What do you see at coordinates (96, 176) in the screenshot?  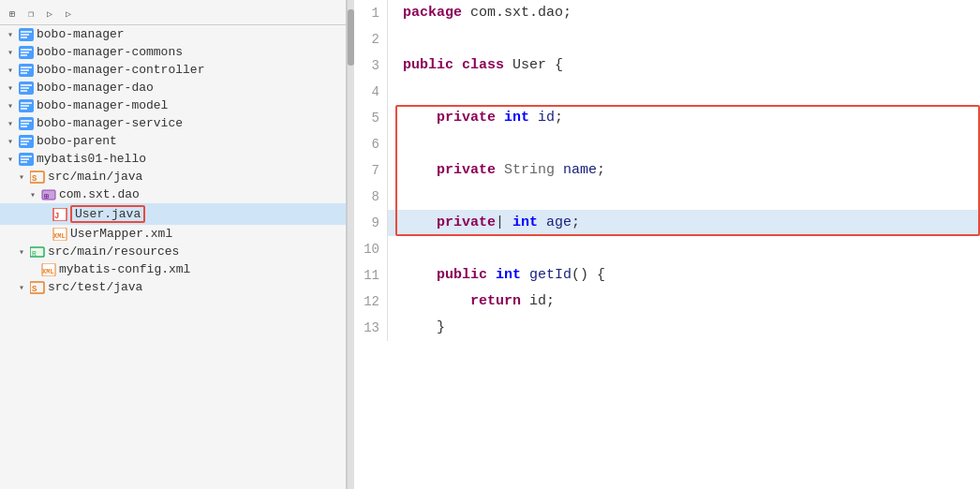 I see `file-label: src/main/java` at bounding box center [96, 176].